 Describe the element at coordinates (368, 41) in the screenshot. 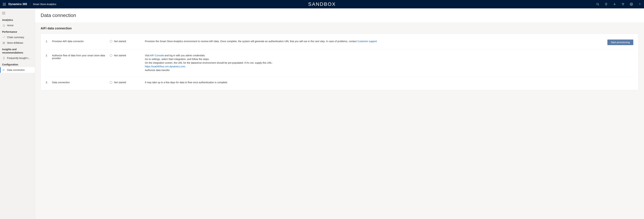

I see `customer-support-link: Customer support.` at that location.